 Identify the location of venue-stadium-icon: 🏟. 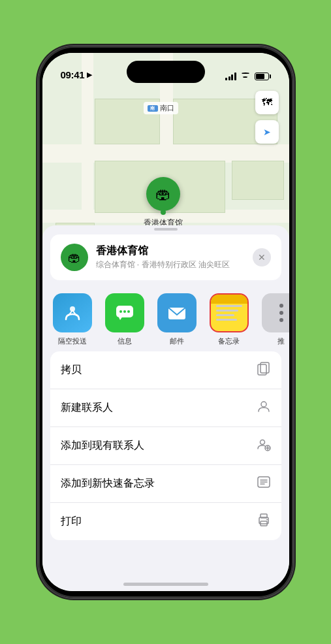
(74, 257).